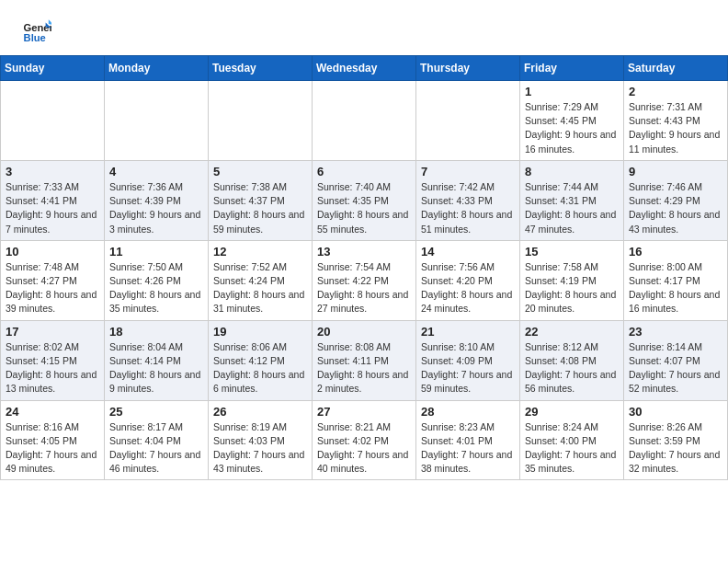 Image resolution: width=728 pixels, height=563 pixels. I want to click on calendar-day-29: 29Sunrise: 8:24 AM Sunset: 4:00 PM Dayli…, so click(572, 440).